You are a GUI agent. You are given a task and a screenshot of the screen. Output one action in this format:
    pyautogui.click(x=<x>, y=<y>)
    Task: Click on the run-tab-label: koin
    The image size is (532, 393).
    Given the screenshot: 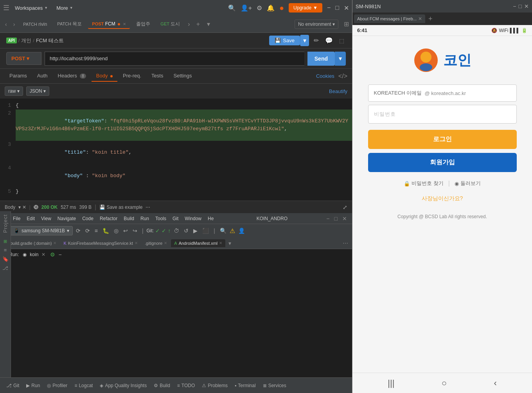 What is the action you would take?
    pyautogui.click(x=34, y=255)
    